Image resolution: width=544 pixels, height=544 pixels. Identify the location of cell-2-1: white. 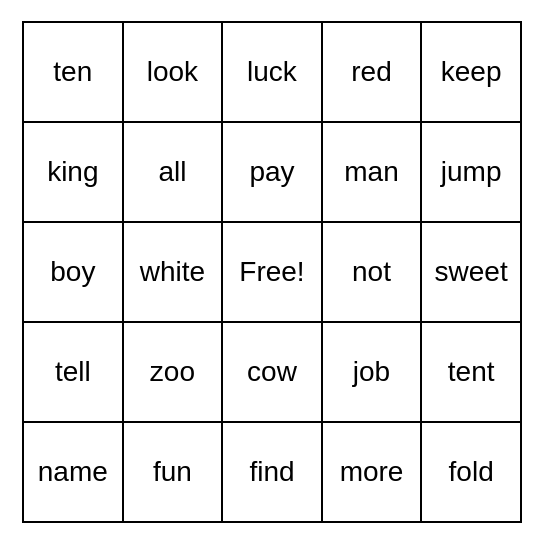
(173, 272).